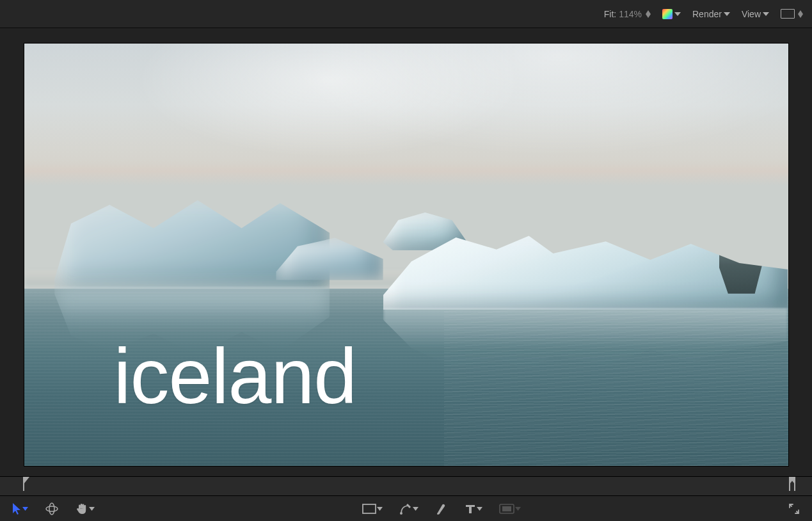 The width and height of the screenshot is (812, 521). What do you see at coordinates (442, 509) in the screenshot?
I see `paint-stroke-tool` at bounding box center [442, 509].